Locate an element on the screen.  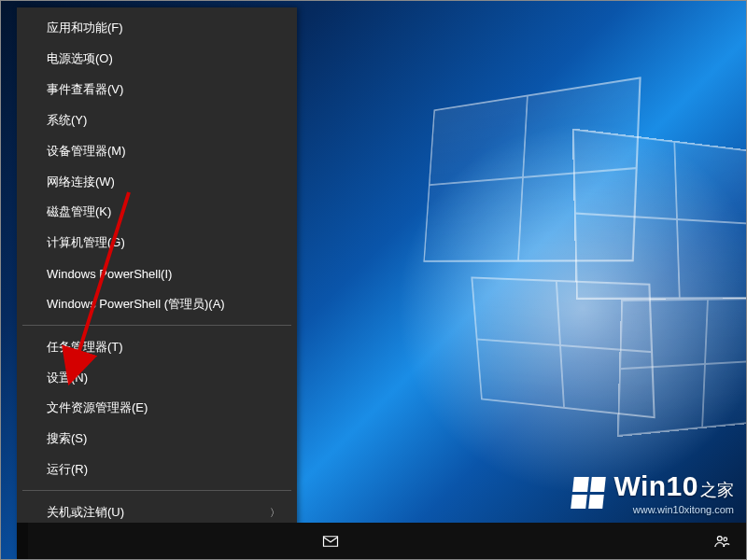
menu-powershell-admin: Windows PowerShell (管理员)(A) is located at coordinates (157, 304).